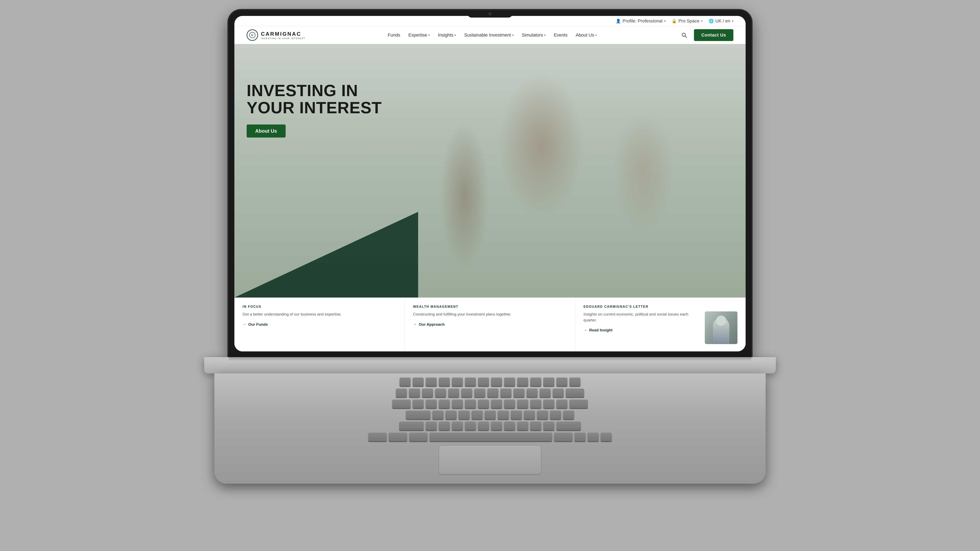 The image size is (980, 551). Describe the element at coordinates (560, 35) in the screenshot. I see `nav-events: Events` at that location.